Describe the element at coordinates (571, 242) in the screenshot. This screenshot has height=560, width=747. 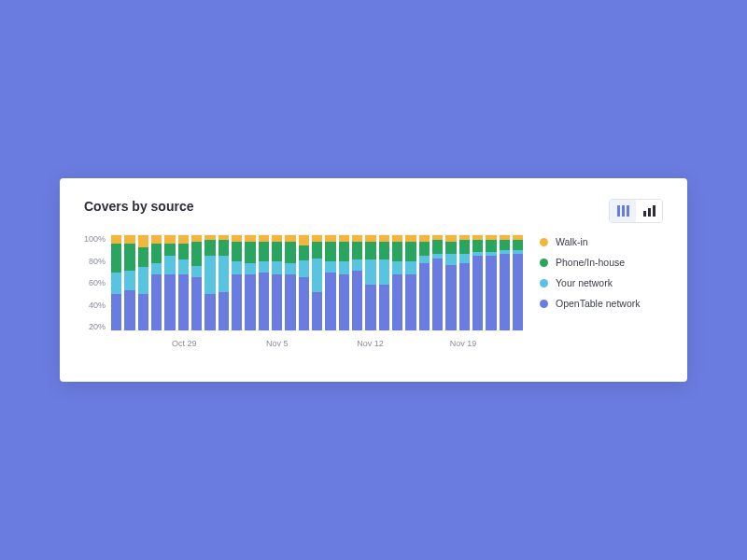
I see `legend-label: Walk-in` at that location.